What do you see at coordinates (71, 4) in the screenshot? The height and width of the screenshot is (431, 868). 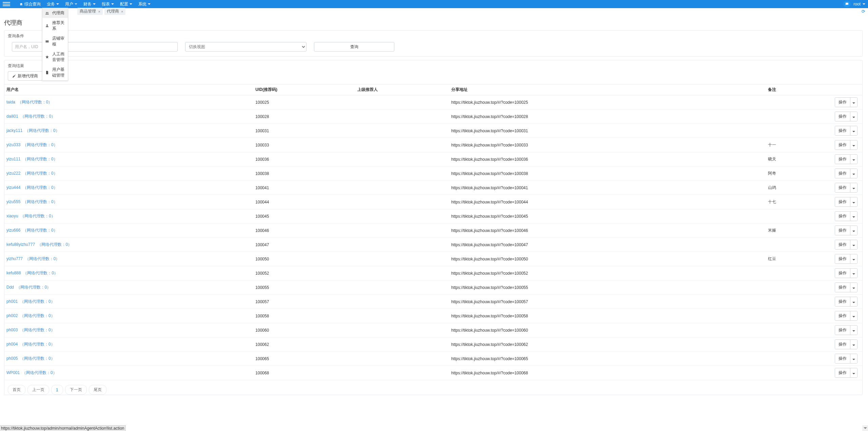 I see `nav-user: 用户` at bounding box center [71, 4].